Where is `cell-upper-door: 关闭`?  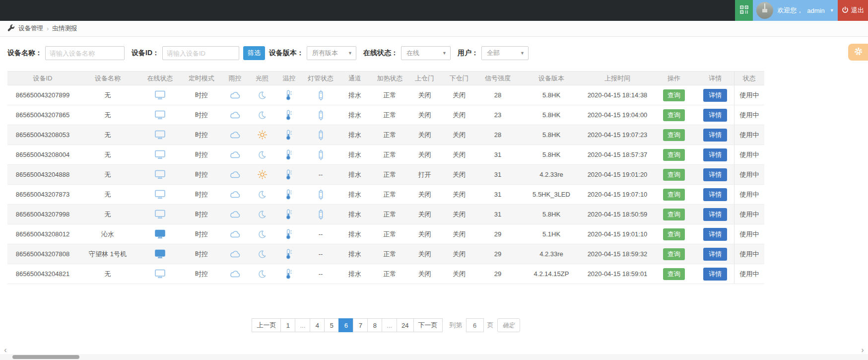 cell-upper-door: 关闭 is located at coordinates (425, 135).